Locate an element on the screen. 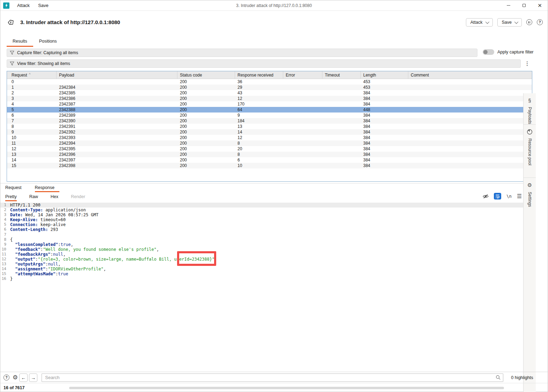 The width and height of the screenshot is (548, 392). column-header-comment: Comment is located at coordinates (470, 75).